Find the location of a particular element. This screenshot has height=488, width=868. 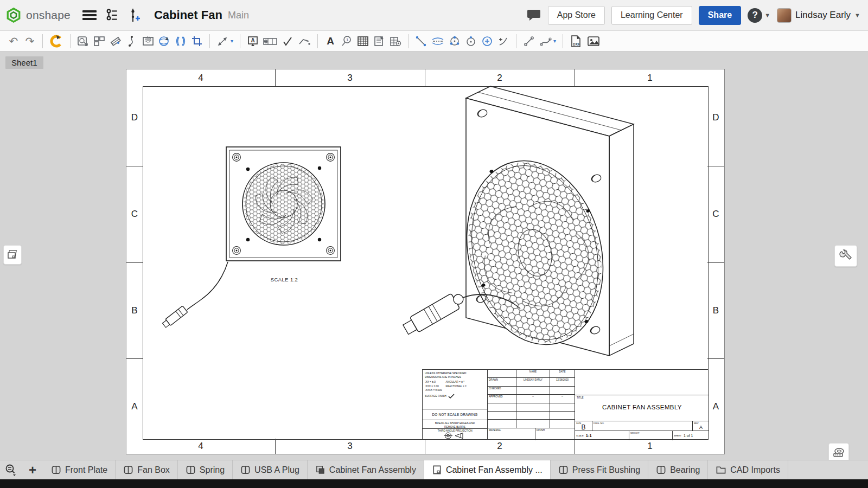

note-icon: A is located at coordinates (253, 41).